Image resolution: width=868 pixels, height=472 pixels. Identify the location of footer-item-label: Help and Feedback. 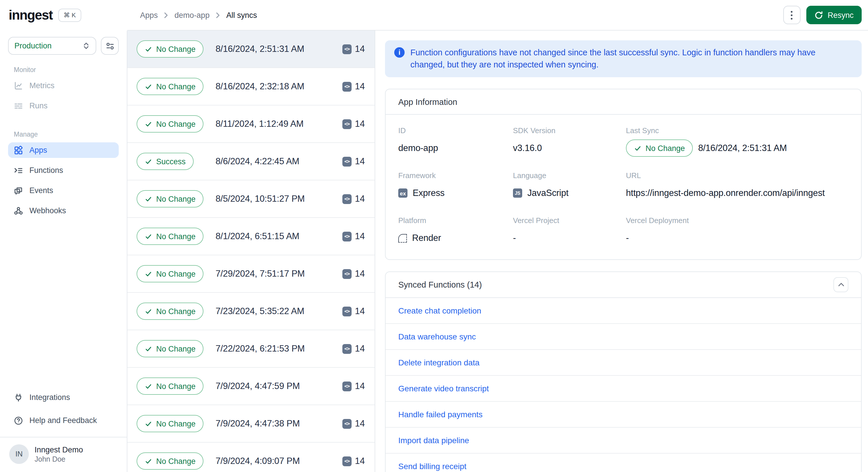
(63, 420).